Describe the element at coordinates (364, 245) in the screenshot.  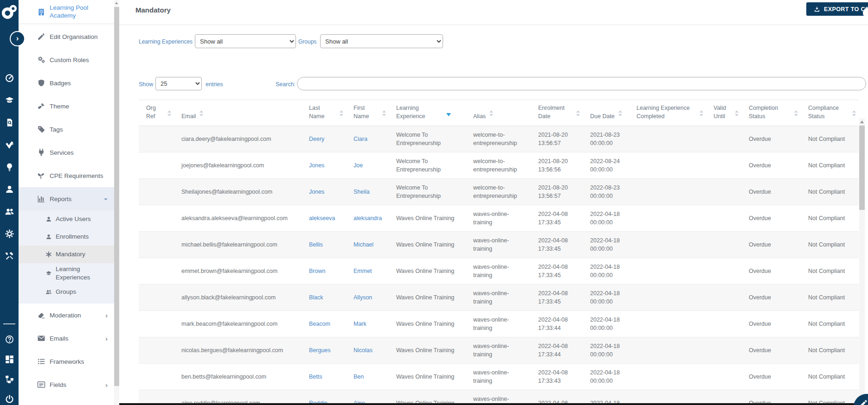
I see `first-name-link: Michael` at that location.